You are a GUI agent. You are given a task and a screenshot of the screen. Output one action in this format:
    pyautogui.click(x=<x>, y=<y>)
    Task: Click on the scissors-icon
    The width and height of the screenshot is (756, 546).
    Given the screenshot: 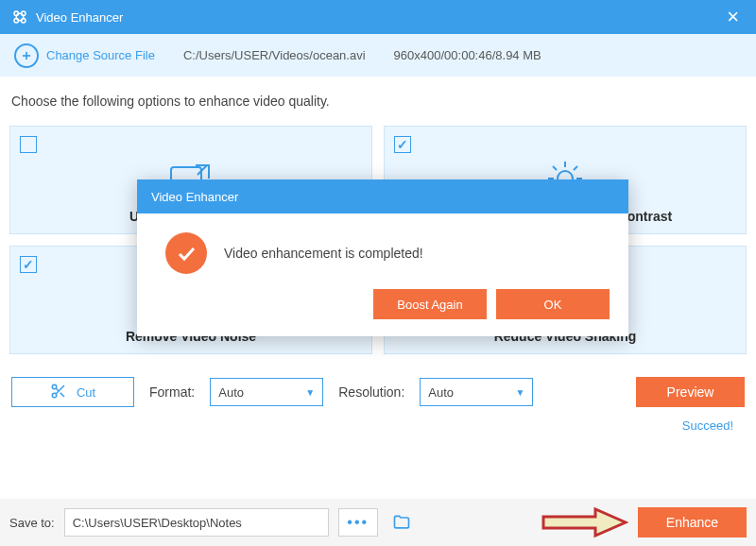 What is the action you would take?
    pyautogui.click(x=59, y=393)
    